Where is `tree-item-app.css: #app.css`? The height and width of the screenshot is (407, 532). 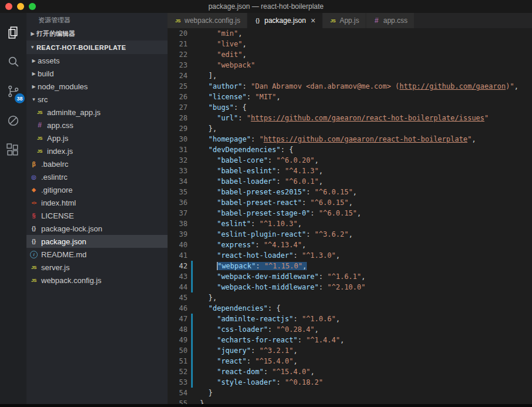 tree-item-app.css: #app.css is located at coordinates (97, 125).